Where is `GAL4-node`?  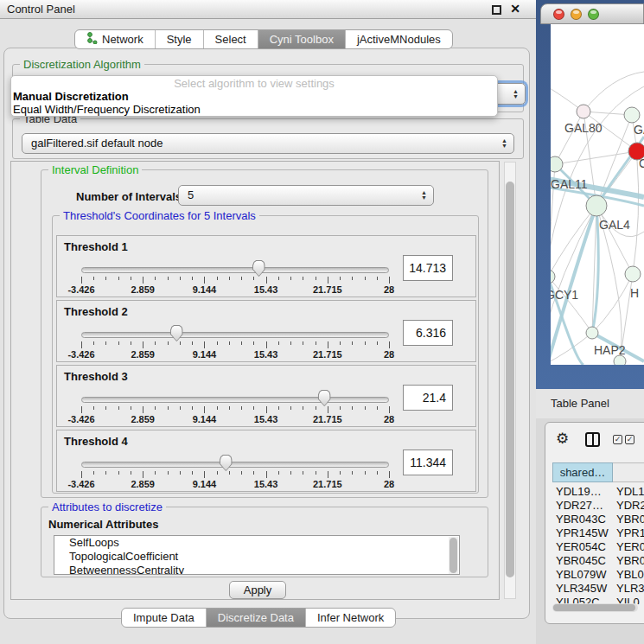
GAL4-node is located at coordinates (596, 206).